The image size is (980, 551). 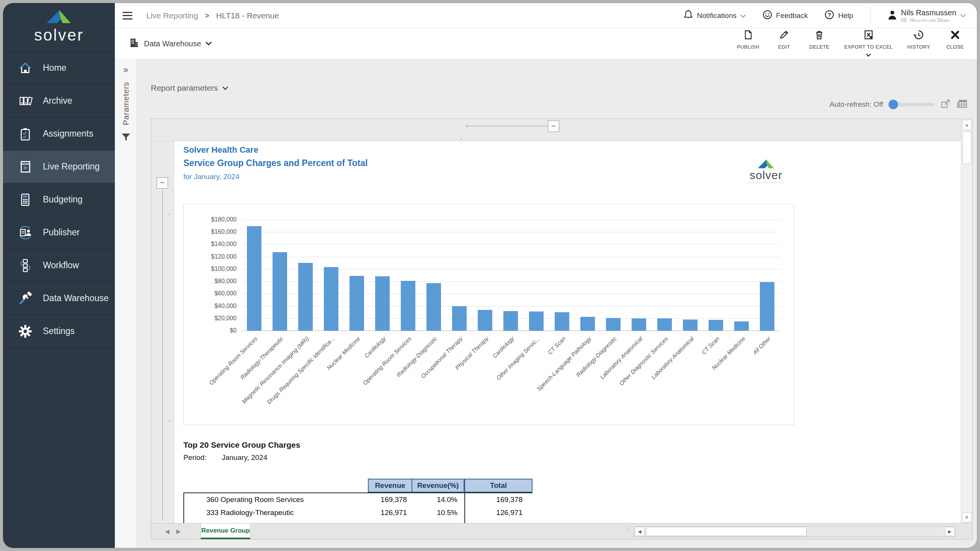 I want to click on scroll-left-button: ◀, so click(x=640, y=531).